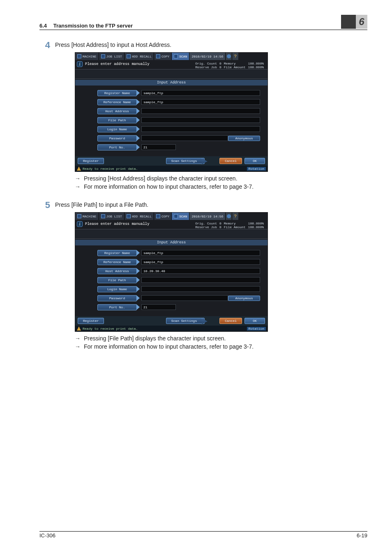  Describe the element at coordinates (171, 112) in the screenshot. I see `screenshot-host-address: MACHINE JOB LIST HDD RECALL COPY SCAN 20…` at that location.